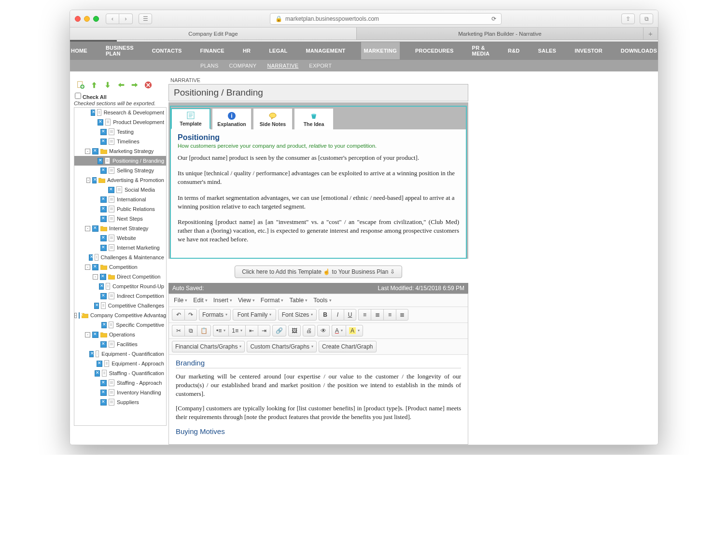 This screenshot has height=560, width=728. I want to click on formats-dropdown: Formats, so click(215, 315).